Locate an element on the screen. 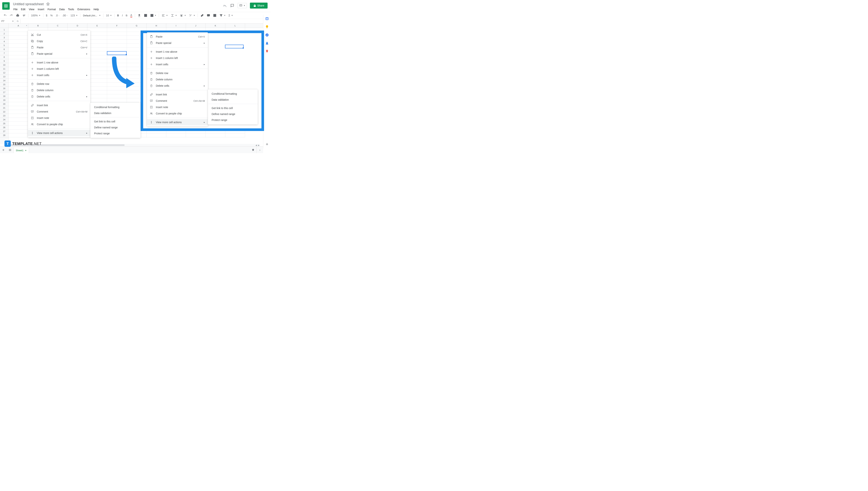 The image size is (868, 491). menu-tools: Tools is located at coordinates (71, 9).